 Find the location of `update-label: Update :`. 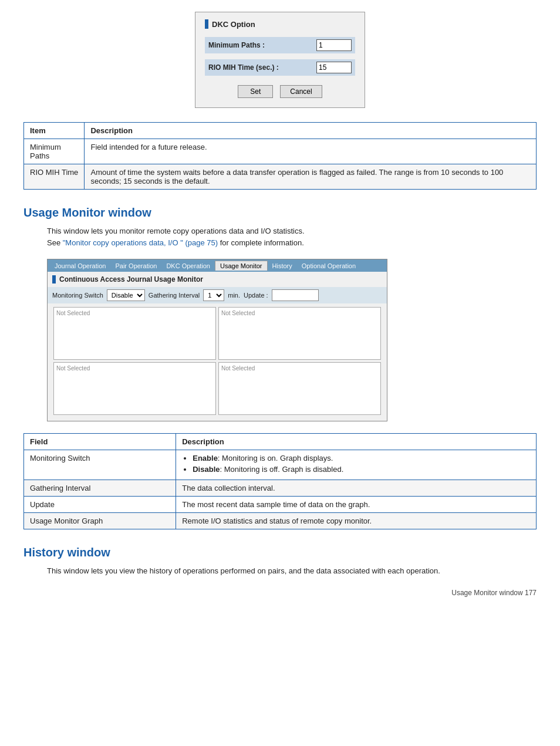

update-label: Update : is located at coordinates (256, 295).